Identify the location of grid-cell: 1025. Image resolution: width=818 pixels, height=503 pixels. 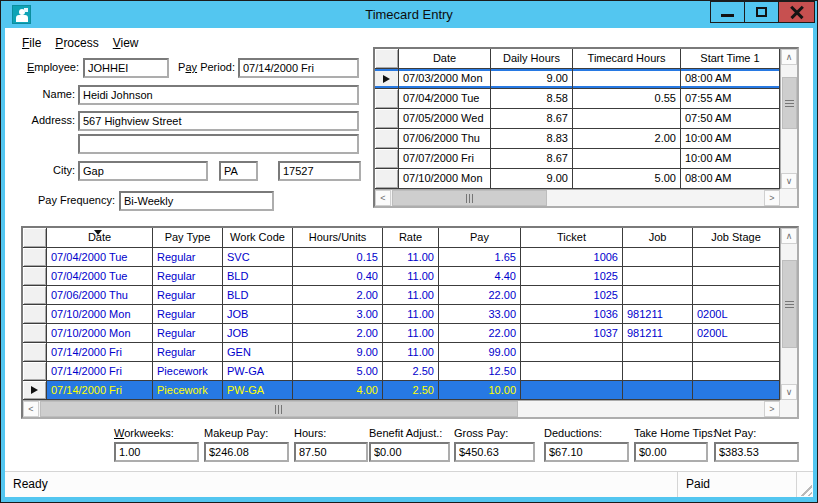
(572, 276).